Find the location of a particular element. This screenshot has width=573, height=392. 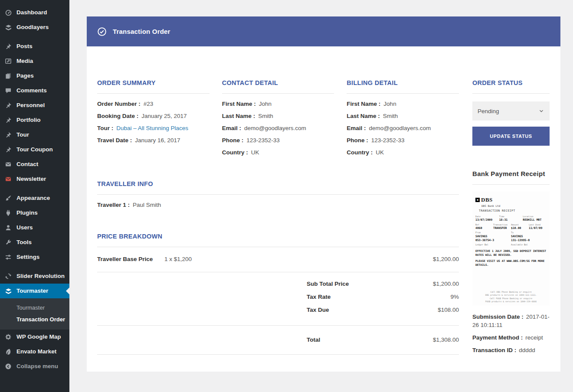

brush-icon is located at coordinates (8, 198).